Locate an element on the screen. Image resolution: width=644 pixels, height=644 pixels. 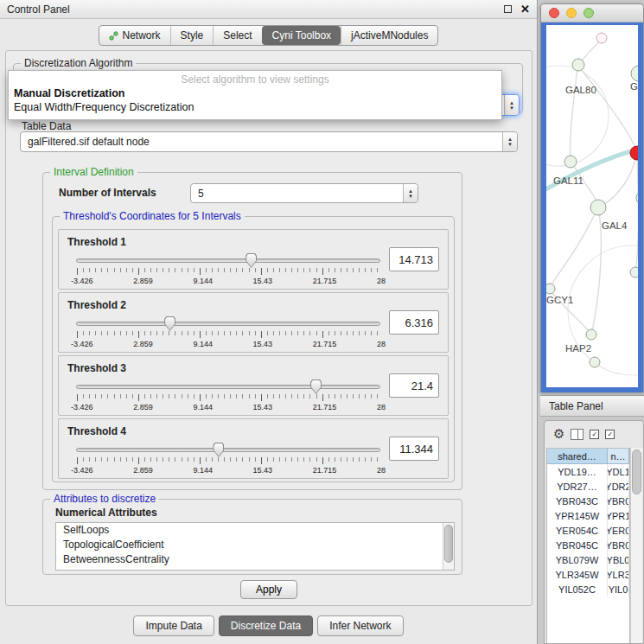
threshold-1-slider: -3.4262.8599.14415.4321.71528 is located at coordinates (228, 270).